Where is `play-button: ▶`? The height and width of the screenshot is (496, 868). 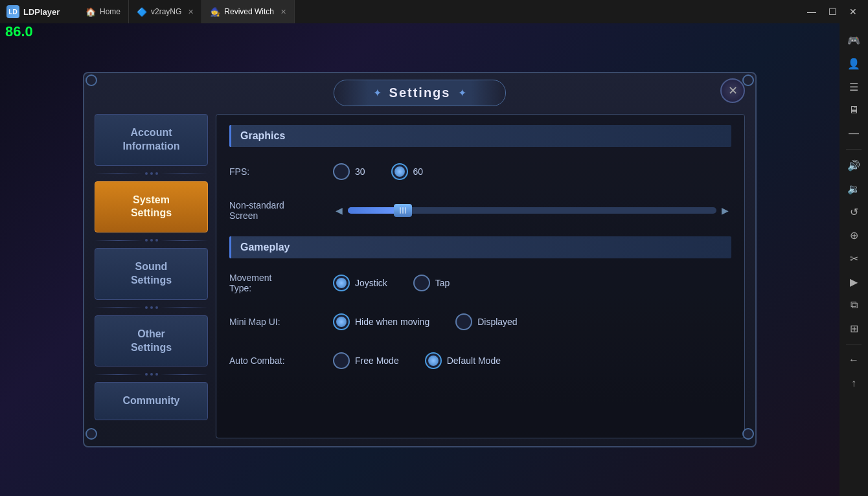
play-button: ▶ is located at coordinates (854, 282).